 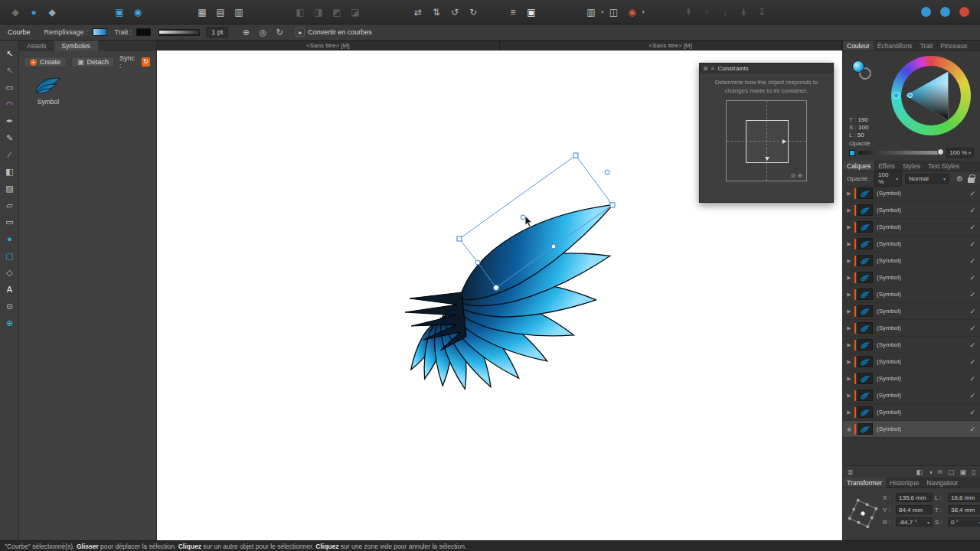 What do you see at coordinates (914, 510) in the screenshot?
I see `y-input: 84,4 mm` at bounding box center [914, 510].